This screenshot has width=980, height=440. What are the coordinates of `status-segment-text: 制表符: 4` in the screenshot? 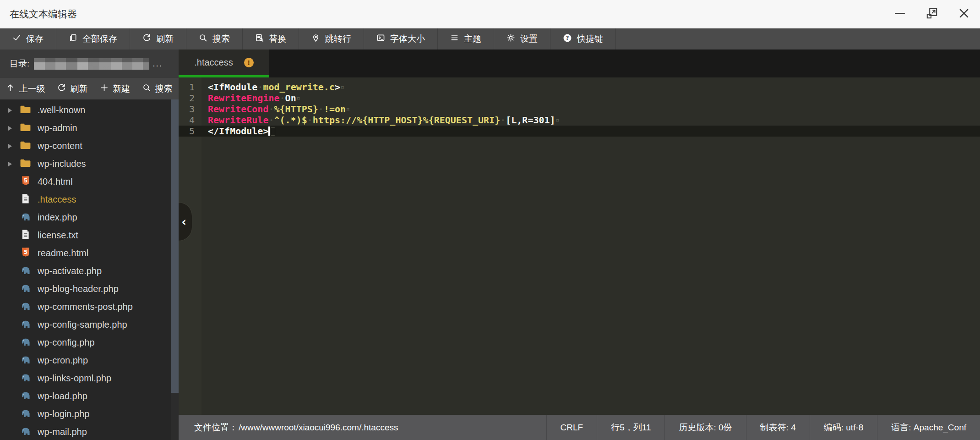 It's located at (778, 428).